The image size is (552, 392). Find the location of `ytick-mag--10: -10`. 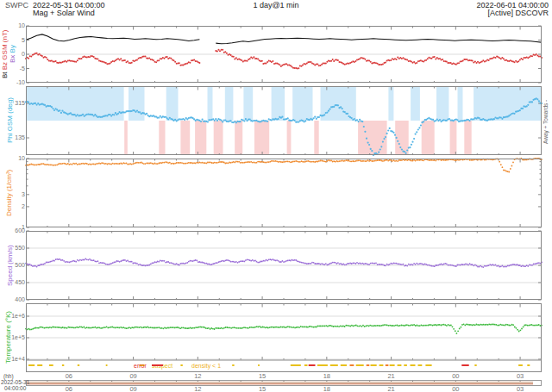

ytick-mag--10: -10 is located at coordinates (14, 83).